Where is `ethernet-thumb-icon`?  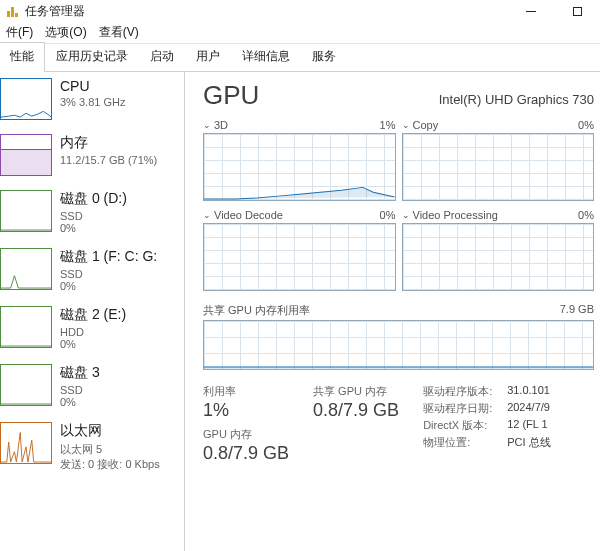
ethernet-thumb-icon is located at coordinates (26, 443).